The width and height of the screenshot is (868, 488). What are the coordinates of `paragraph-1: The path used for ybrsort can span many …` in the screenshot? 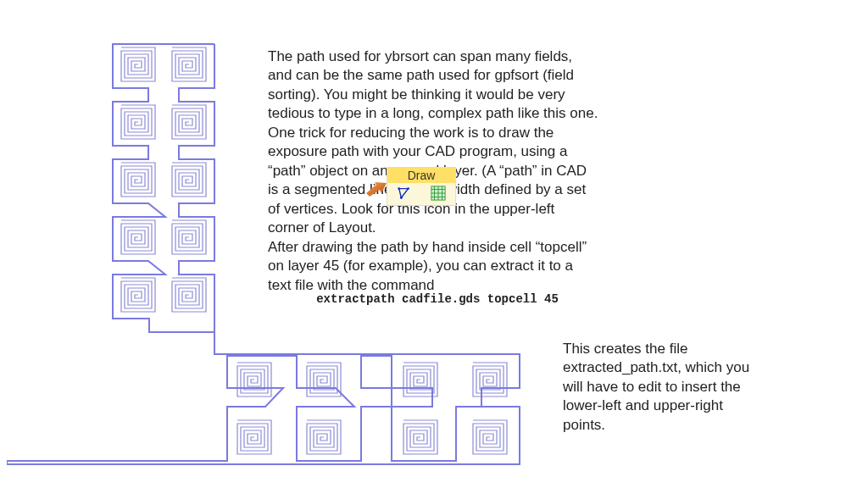 It's located at (433, 142).